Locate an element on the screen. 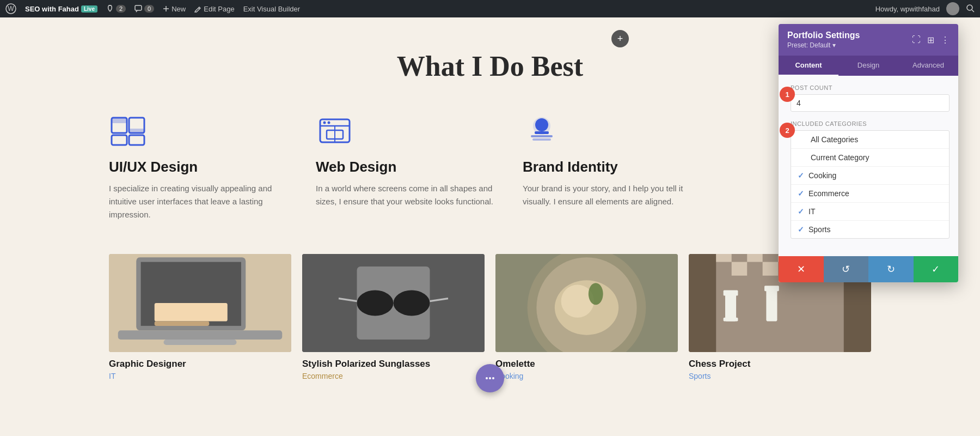  portfolio-cat-0: IT is located at coordinates (200, 376).